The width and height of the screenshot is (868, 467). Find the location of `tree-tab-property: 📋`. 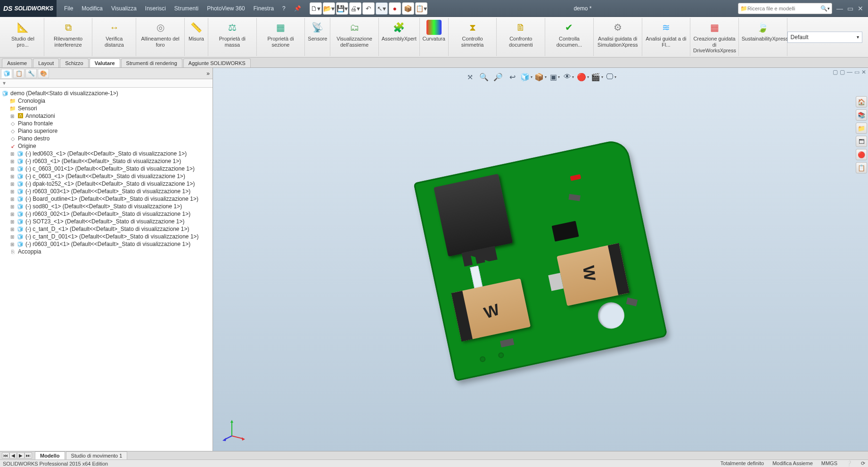

tree-tab-property: 📋 is located at coordinates (19, 74).